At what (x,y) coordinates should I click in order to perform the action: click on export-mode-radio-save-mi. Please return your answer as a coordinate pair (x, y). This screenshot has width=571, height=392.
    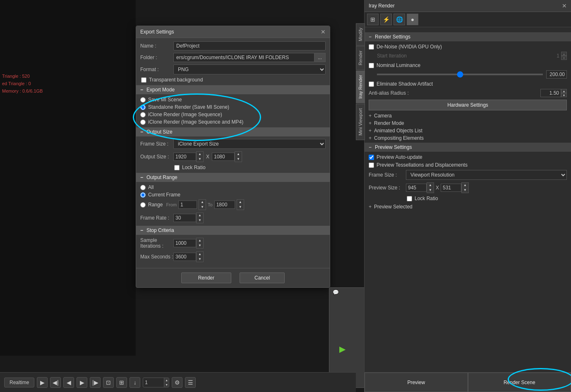
    Looking at the image, I should click on (143, 100).